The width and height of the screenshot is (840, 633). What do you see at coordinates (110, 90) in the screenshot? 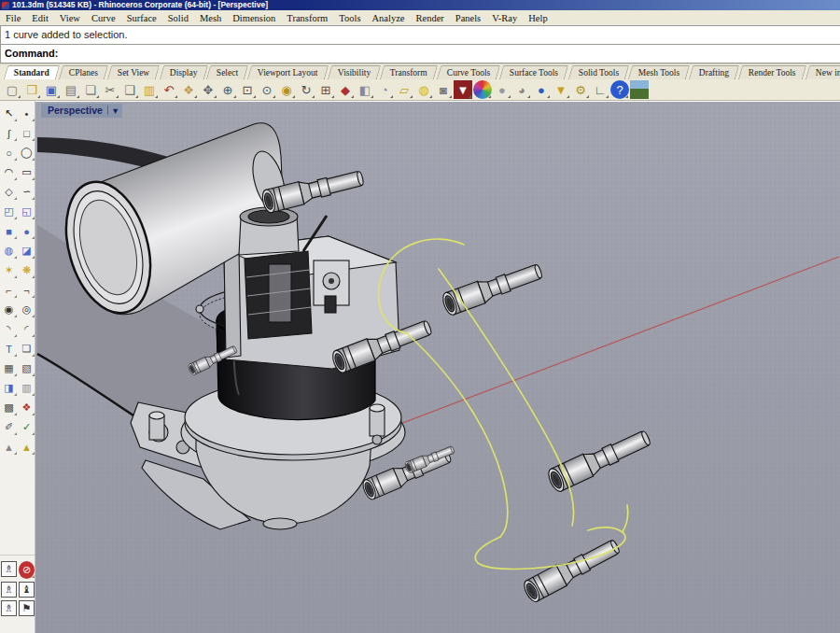
I see `cut-icon: ✂` at bounding box center [110, 90].